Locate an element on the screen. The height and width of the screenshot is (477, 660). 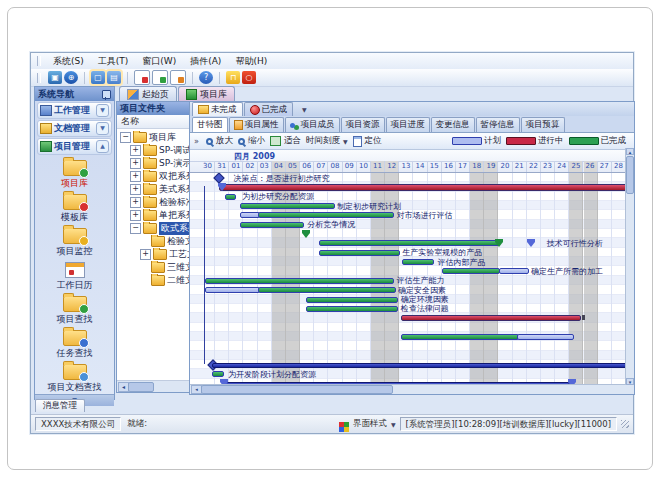
sidebar-item-2: 项目监控 is located at coordinates (75, 241).